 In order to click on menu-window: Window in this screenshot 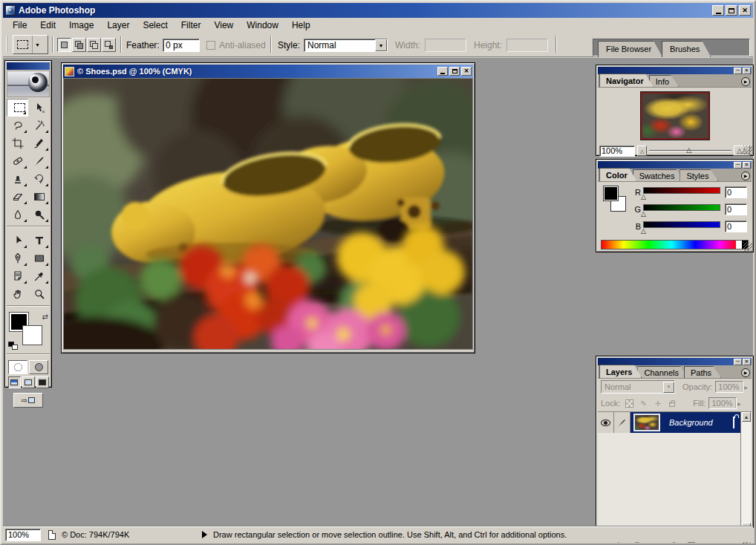, I will do `click(263, 25)`.